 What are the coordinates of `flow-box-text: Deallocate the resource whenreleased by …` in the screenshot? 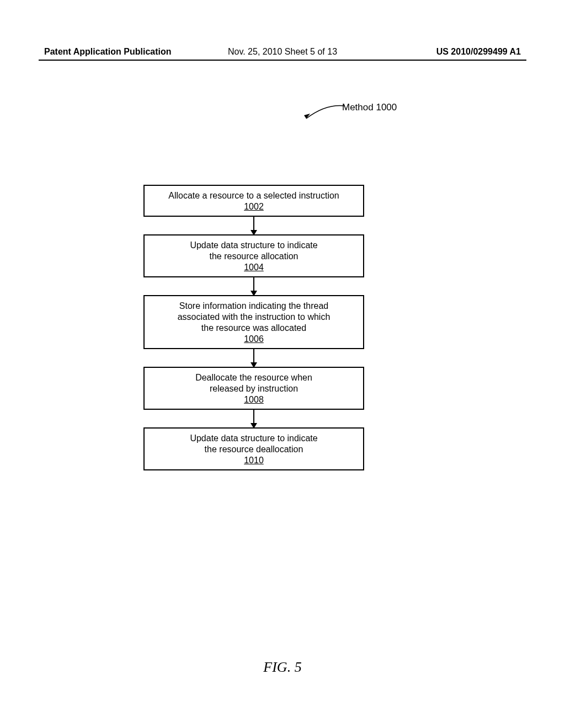 It's located at (254, 383).